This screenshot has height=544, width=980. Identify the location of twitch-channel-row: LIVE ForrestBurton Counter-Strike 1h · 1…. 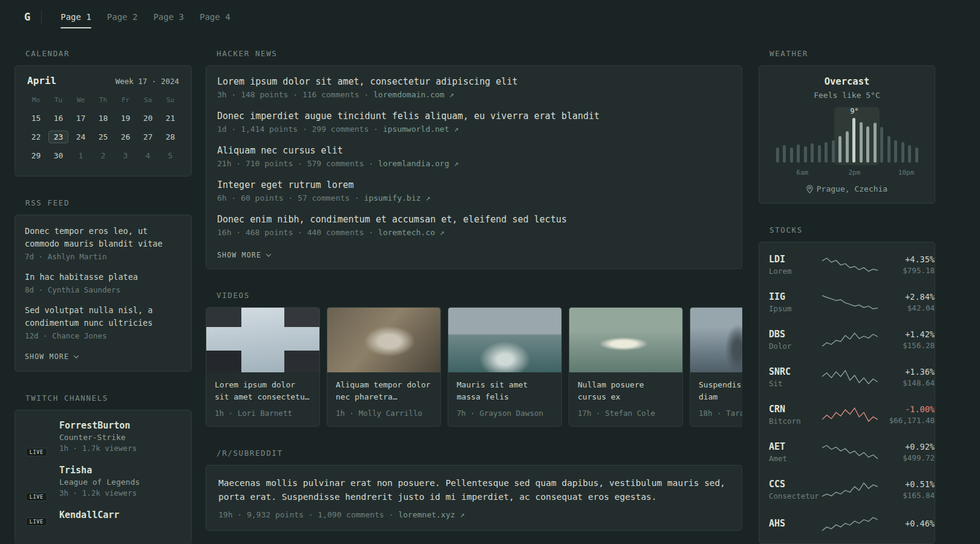
(103, 436).